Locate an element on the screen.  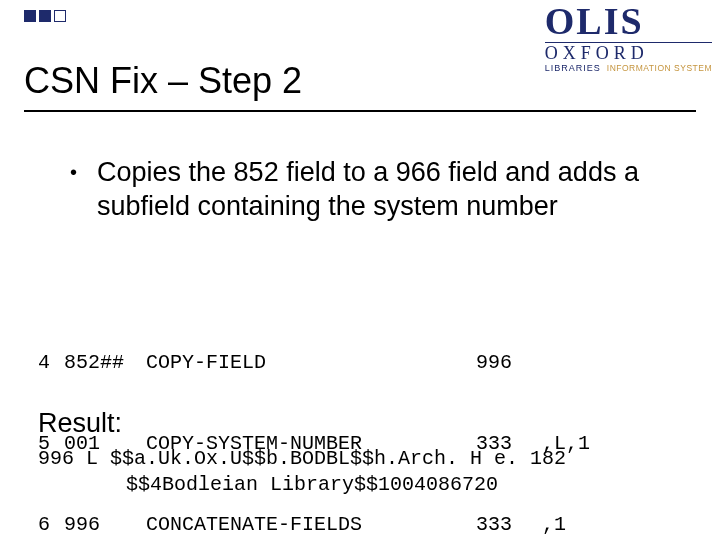
code-dest: 996 is located at coordinates (509, 362).